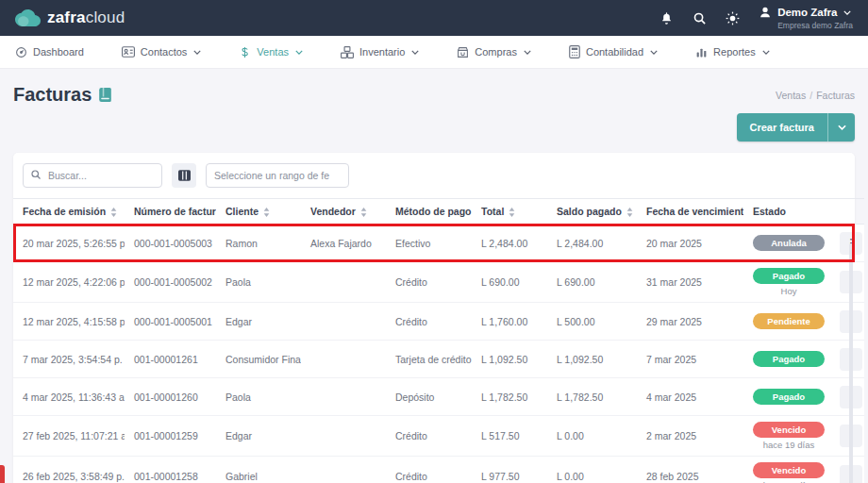  What do you see at coordinates (509, 359) in the screenshot?
I see `cell-total: L 1,092.50` at bounding box center [509, 359].